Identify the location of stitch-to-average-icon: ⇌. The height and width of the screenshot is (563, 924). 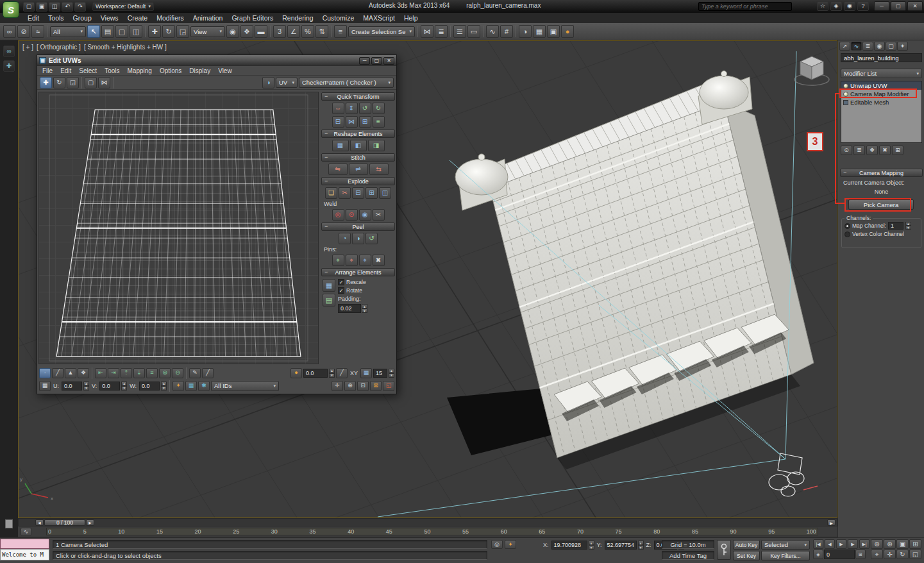
(358, 169).